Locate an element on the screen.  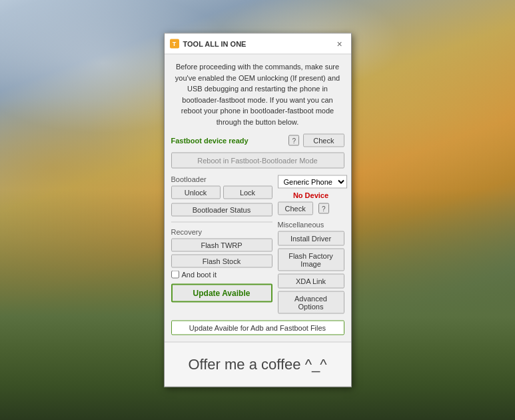
device-select-row: Generic Phone is located at coordinates (311, 182).